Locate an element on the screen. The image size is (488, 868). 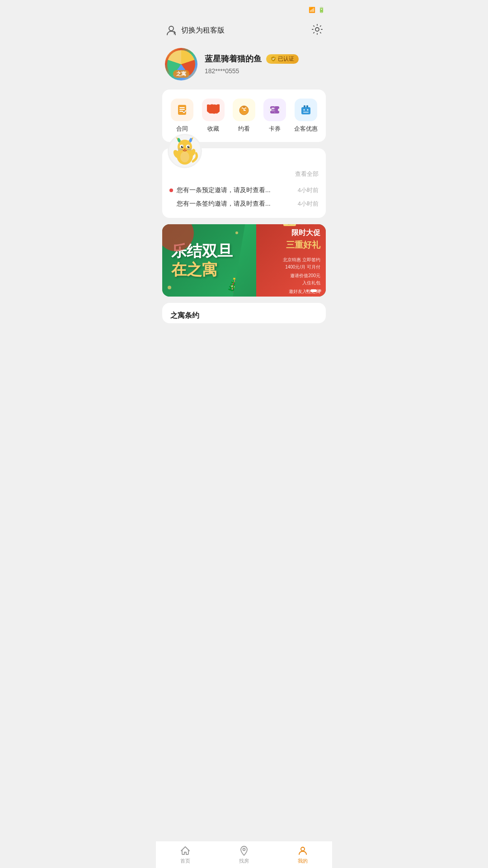
banner-bg: 乐结双旦在之寓 🎄 之寓 高品质公寓 限时大促 三重好礼 北京特惠 立即签约14… is located at coordinates (244, 260).